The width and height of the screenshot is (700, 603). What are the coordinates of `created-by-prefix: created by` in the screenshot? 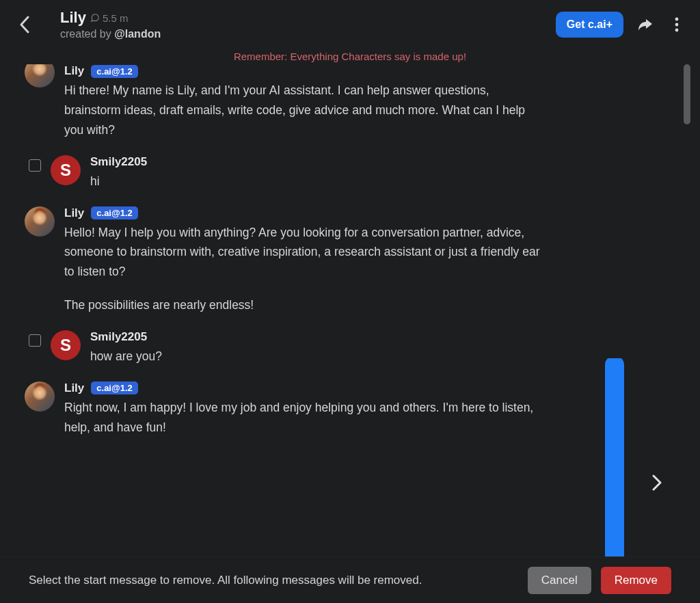 It's located at (88, 34).